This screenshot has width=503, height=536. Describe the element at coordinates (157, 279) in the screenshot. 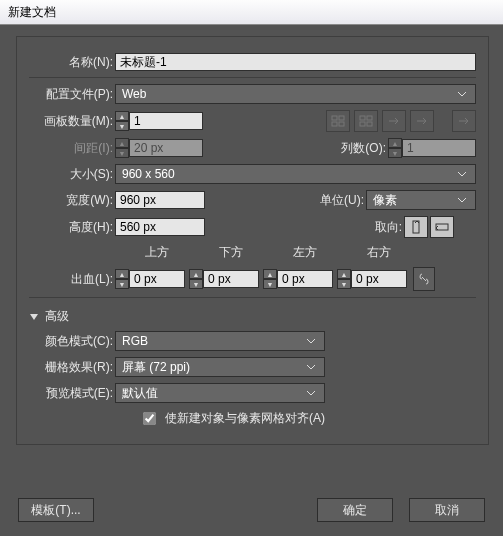

I see `bleed-top-input` at that location.